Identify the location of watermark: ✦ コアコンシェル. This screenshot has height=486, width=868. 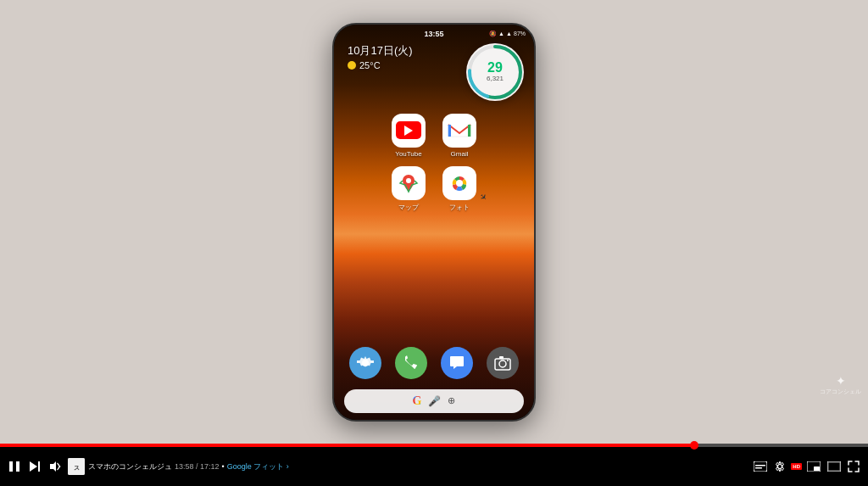
(841, 385).